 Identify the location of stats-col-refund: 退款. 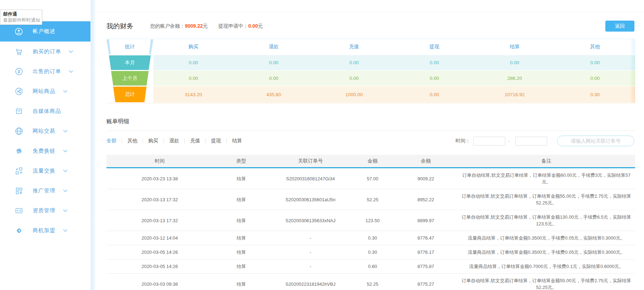
(274, 47).